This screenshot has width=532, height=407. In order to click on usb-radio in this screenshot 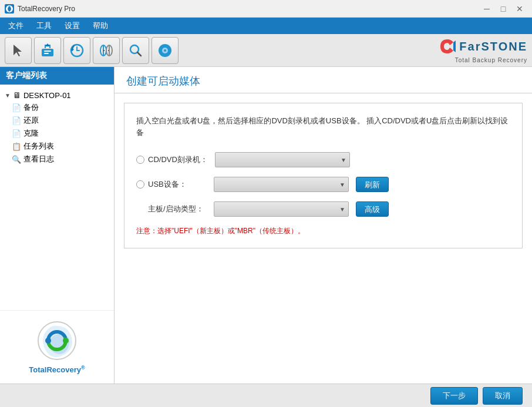, I will do `click(140, 184)`.